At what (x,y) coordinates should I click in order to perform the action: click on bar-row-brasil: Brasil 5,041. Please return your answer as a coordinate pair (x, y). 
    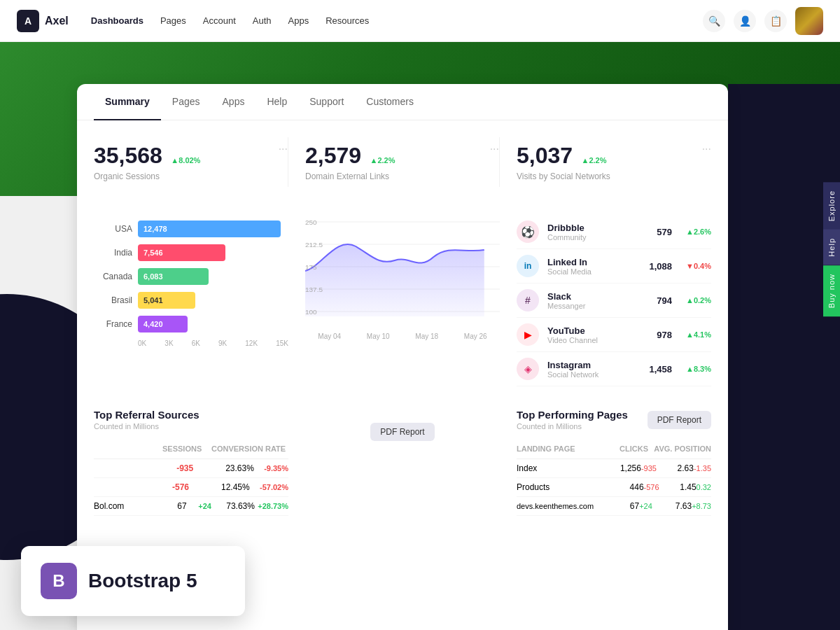
    Looking at the image, I should click on (191, 300).